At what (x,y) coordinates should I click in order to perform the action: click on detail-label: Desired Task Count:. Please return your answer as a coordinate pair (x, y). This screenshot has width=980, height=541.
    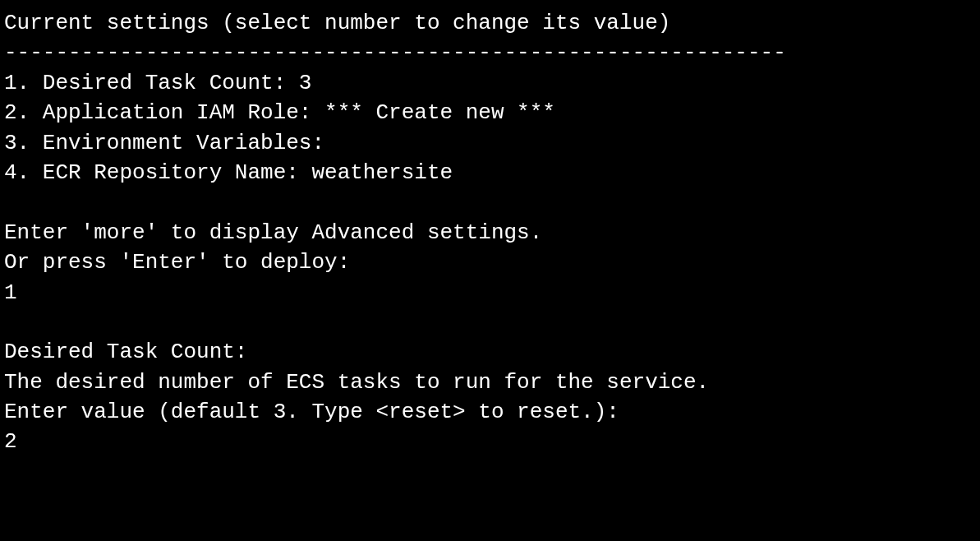
    Looking at the image, I should click on (490, 352).